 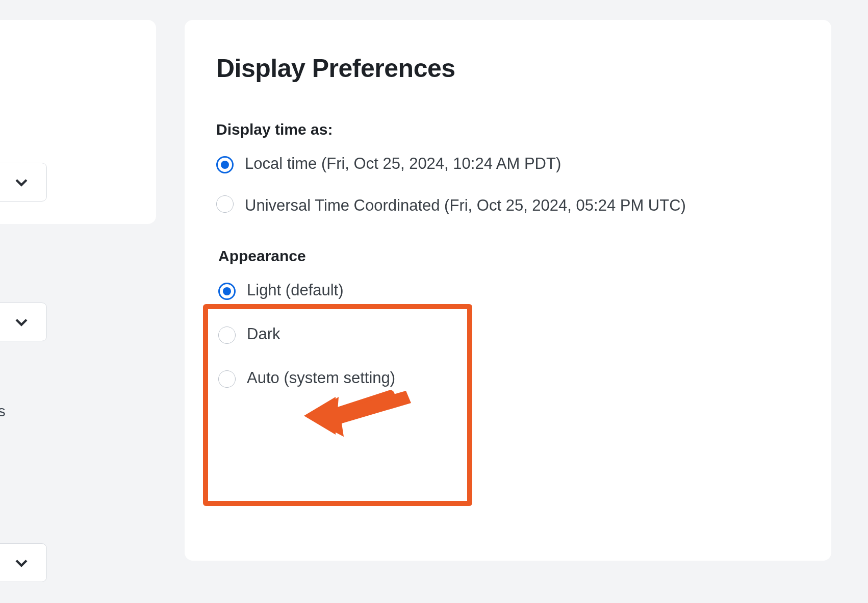 What do you see at coordinates (509, 256) in the screenshot?
I see `appearance-label: Appearance` at bounding box center [509, 256].